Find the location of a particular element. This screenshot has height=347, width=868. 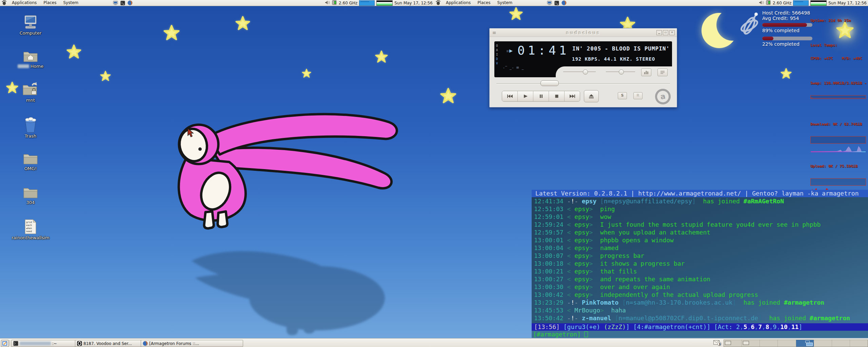

player-time: 01:41 is located at coordinates (543, 50).